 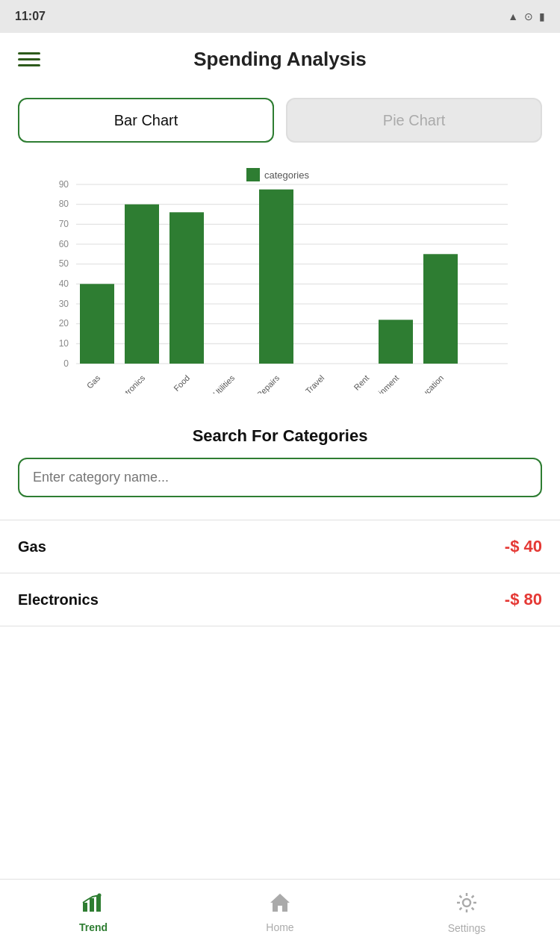 I want to click on signal-icon: ▲, so click(x=513, y=16).